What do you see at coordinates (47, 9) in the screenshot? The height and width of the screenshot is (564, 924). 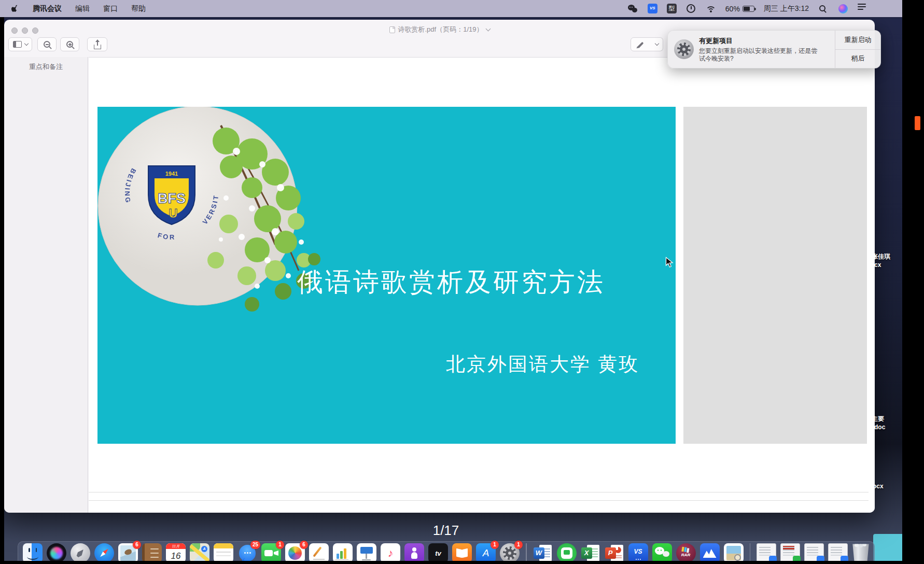 I see `menu-item-app: 腾讯会议` at bounding box center [47, 9].